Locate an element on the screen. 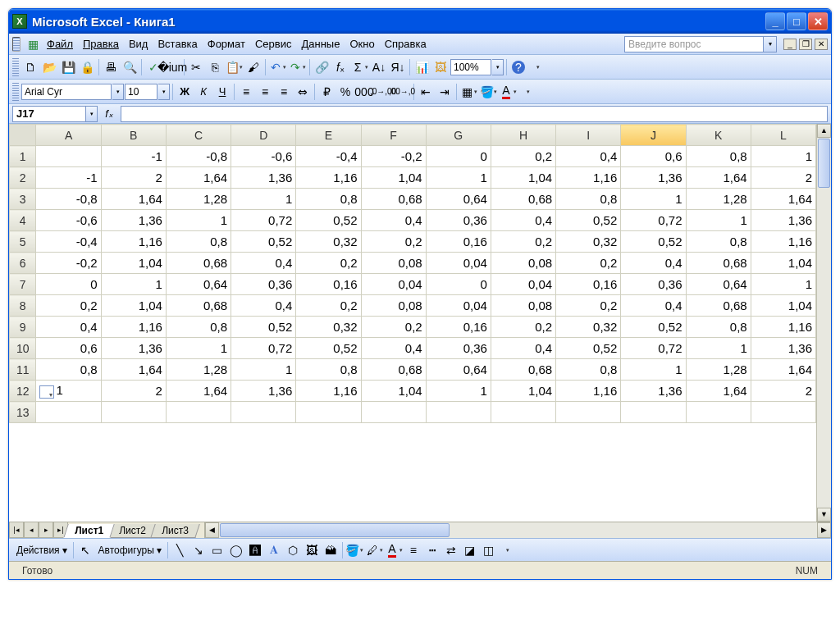 Image resolution: width=840 pixels, height=629 pixels. cell-H8: 0,08 is located at coordinates (523, 306).